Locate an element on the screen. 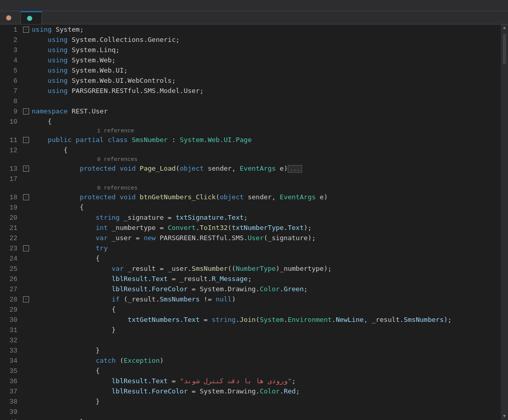 The height and width of the screenshot is (420, 508). line-row: 34 catch (Exception) is located at coordinates (247, 361).